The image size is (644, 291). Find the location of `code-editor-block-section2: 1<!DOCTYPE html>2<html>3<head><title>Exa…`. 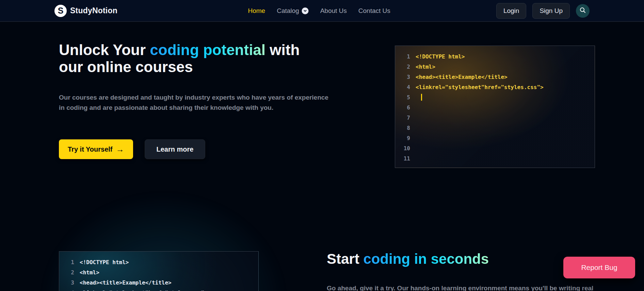

code-editor-block-section2: 1<!DOCTYPE html>2<html>3<head><title>Exa… is located at coordinates (159, 271).